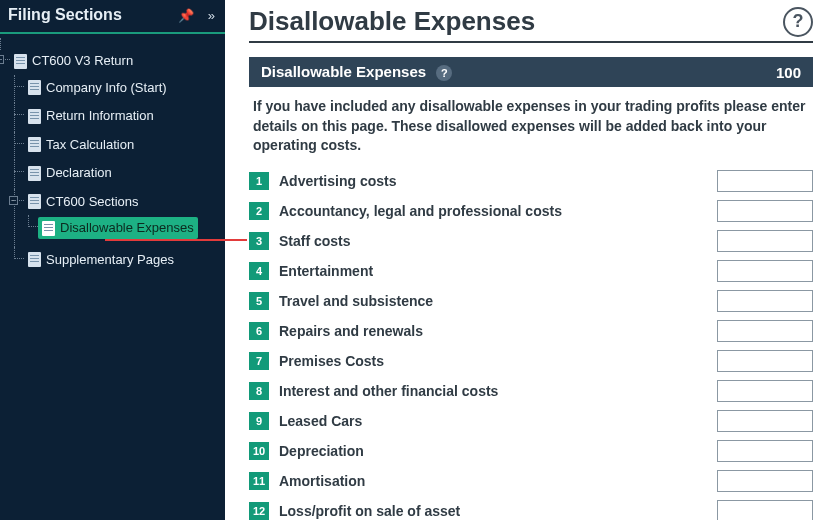 This screenshot has height=520, width=831. Describe the element at coordinates (65, 15) in the screenshot. I see `sidebar-title: Filing Sections` at that location.